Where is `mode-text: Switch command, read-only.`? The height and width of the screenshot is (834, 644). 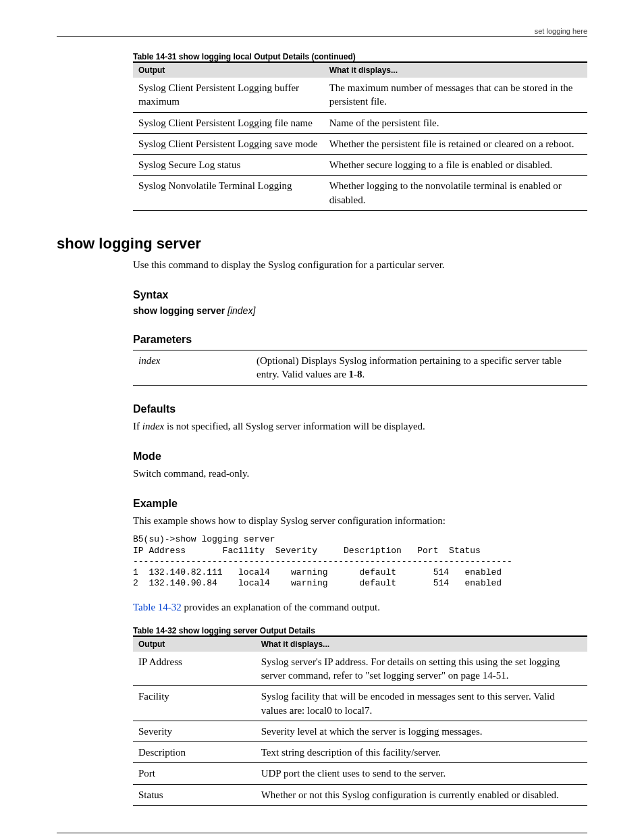 mode-text: Switch command, read-only. is located at coordinates (360, 473).